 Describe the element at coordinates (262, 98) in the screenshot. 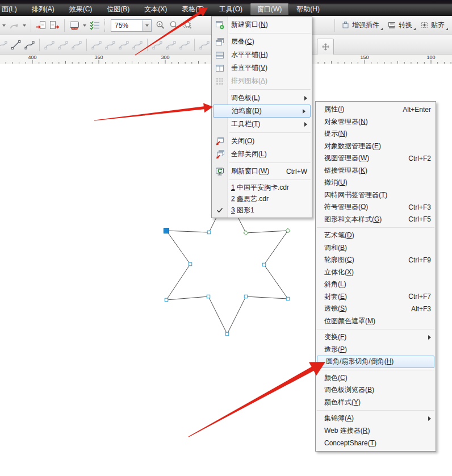

I see `menu-item-调色板-L-: 调色板(L)` at that location.